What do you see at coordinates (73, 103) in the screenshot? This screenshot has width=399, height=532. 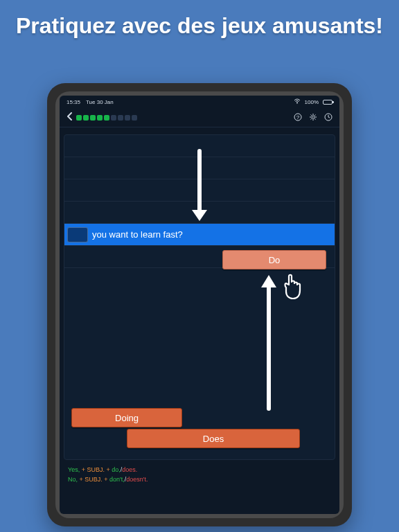 I see `status-time: 15:35` at bounding box center [73, 103].